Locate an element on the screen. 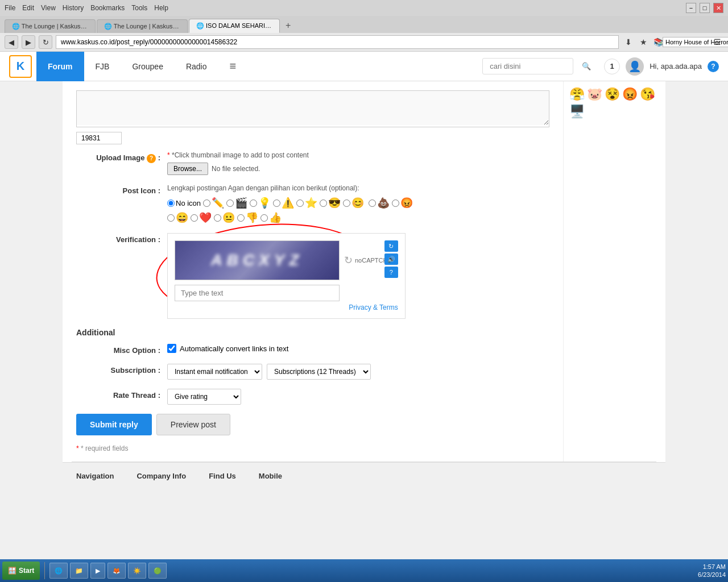  submit-reply-button: Submit reply is located at coordinates (114, 425).